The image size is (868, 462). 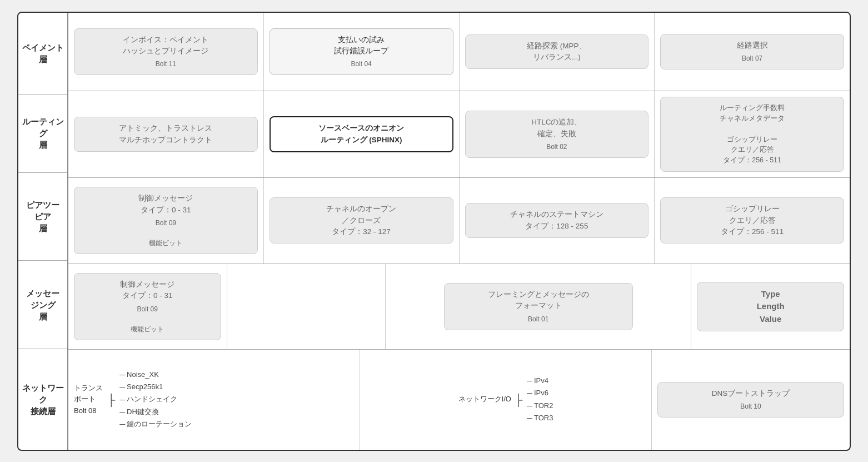 I want to click on cell-peer-1: 制御メッセージ タイプ：0 - 31 Bolt 09 機能ビット, so click(x=166, y=221).